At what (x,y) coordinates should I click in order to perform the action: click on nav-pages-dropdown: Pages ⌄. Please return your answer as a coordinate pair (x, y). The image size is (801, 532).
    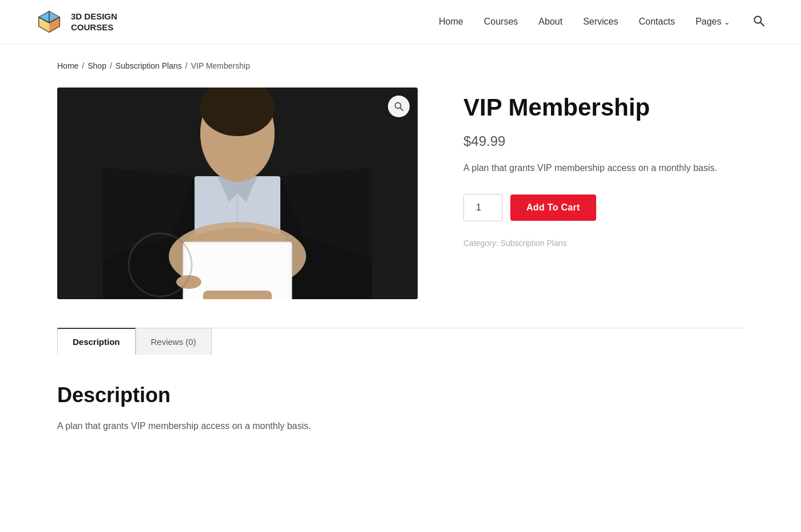
    Looking at the image, I should click on (713, 22).